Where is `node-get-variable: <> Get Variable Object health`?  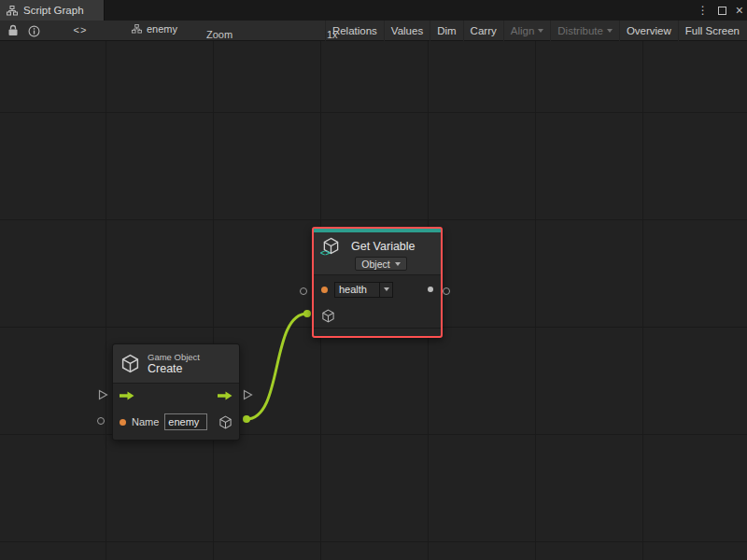 node-get-variable: <> Get Variable Object health is located at coordinates (377, 282).